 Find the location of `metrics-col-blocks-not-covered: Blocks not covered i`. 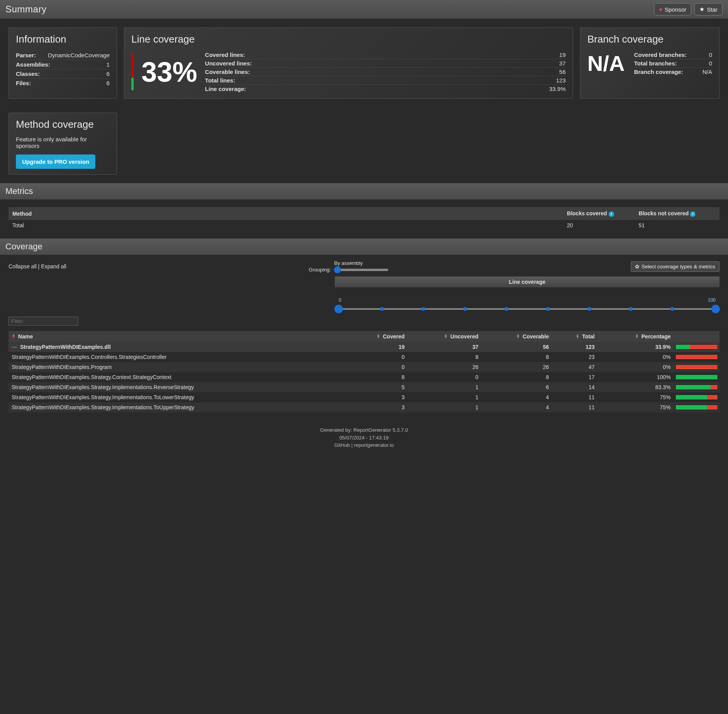

metrics-col-blocks-not-covered: Blocks not covered i is located at coordinates (677, 214).